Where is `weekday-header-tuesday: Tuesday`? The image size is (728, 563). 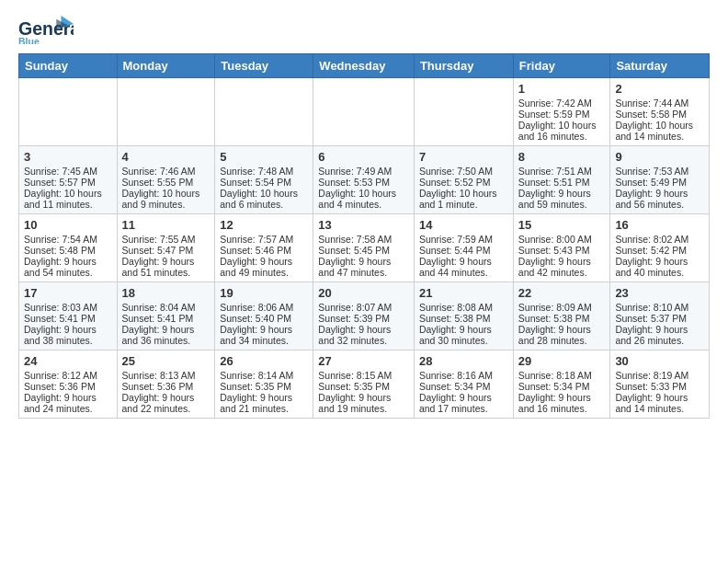
weekday-header-tuesday: Tuesday is located at coordinates (265, 66).